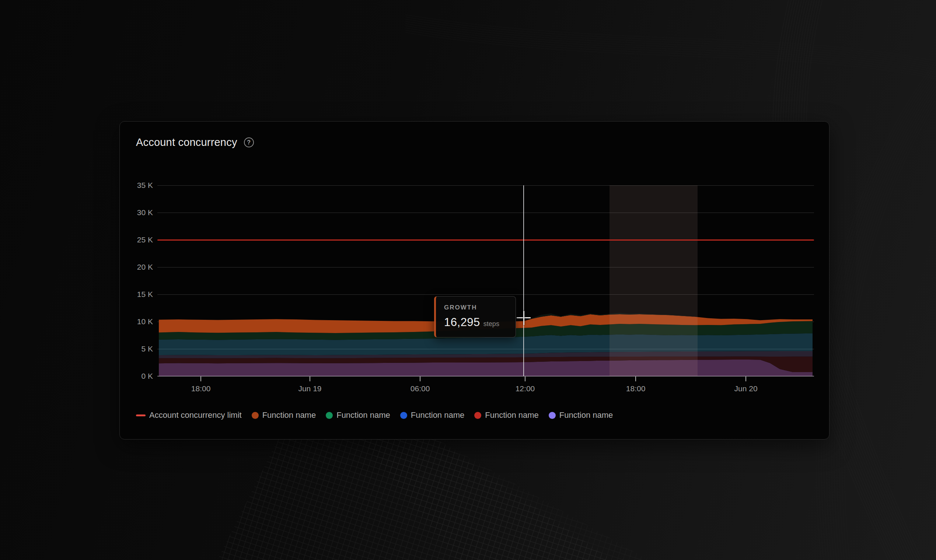 The height and width of the screenshot is (560, 936). What do you see at coordinates (462, 322) in the screenshot?
I see `tooltip-value: 16,295` at bounding box center [462, 322].